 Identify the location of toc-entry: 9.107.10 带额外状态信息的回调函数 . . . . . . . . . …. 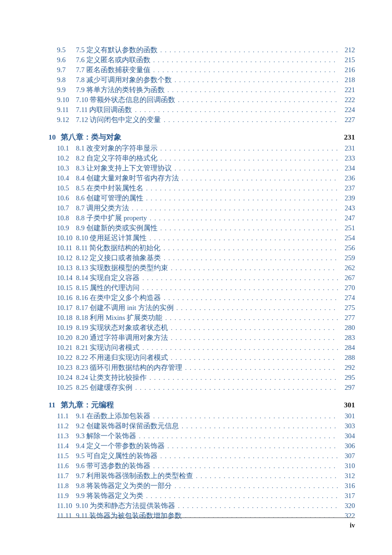
(206, 100).